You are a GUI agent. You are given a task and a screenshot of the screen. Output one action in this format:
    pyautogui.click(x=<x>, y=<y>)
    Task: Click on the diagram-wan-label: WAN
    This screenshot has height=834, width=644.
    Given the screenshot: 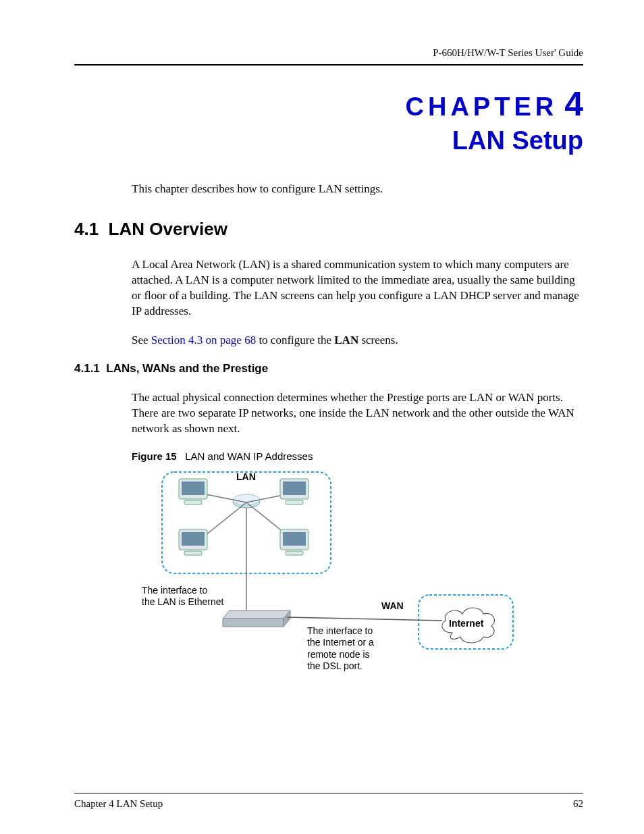 What is the action you would take?
    pyautogui.click(x=393, y=606)
    